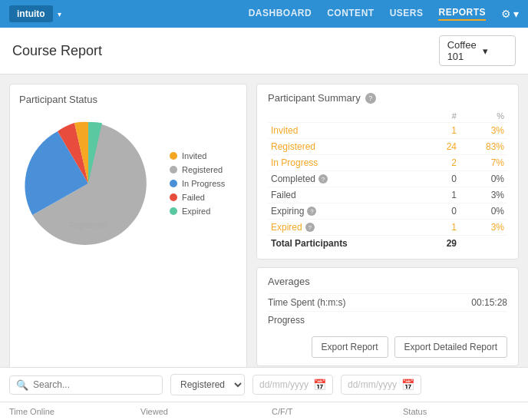 This screenshot has height=420, width=528. I want to click on date-to-text: dd/mm/yyyy, so click(372, 385).